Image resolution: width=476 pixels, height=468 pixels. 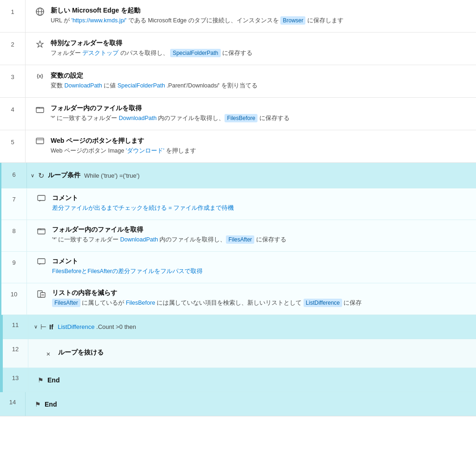 I want to click on step-number-4: 4, so click(x=13, y=114).